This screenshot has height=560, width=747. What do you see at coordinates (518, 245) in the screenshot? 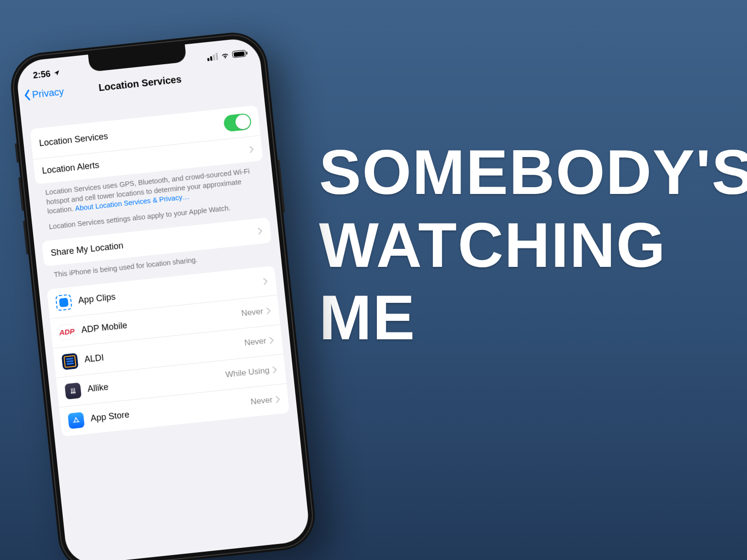
I see `headline-line-2: WATCHING` at bounding box center [518, 245].